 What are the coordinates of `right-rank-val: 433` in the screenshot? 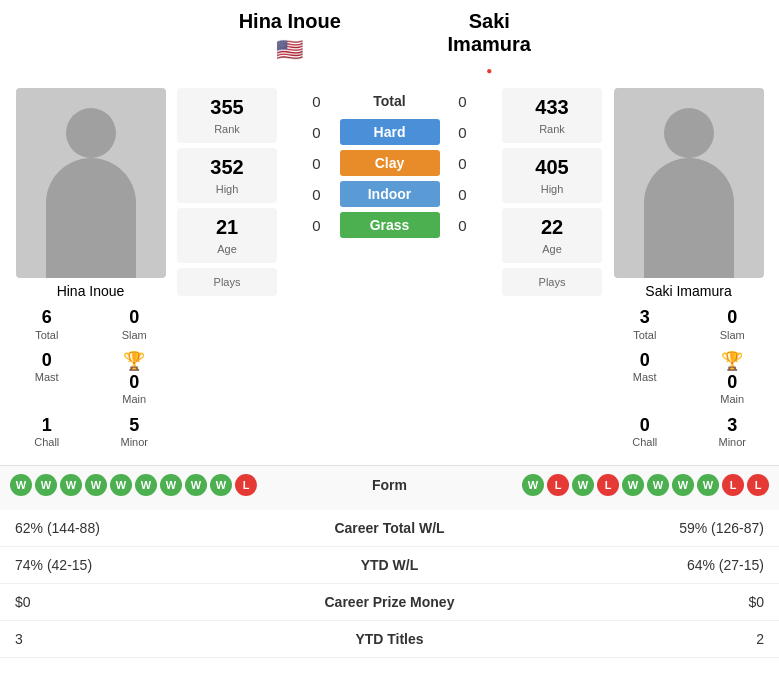 It's located at (552, 108).